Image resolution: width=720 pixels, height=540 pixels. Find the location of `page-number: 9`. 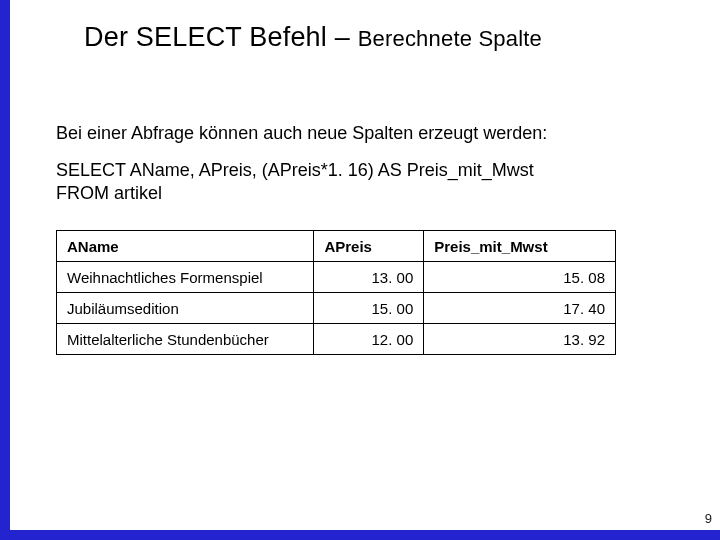

page-number: 9 is located at coordinates (708, 518).